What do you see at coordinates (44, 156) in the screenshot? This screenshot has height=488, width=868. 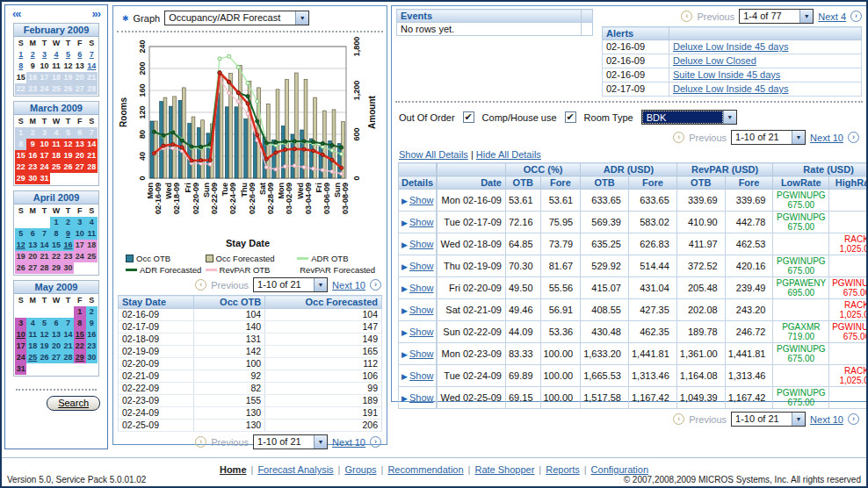 I see `calendar-day: 17` at bounding box center [44, 156].